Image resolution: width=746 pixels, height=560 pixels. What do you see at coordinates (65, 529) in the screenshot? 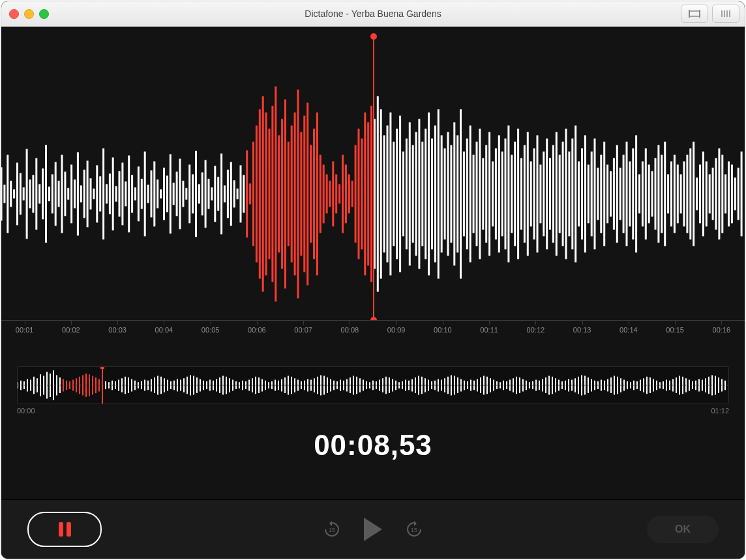
I see `record-pause-button` at bounding box center [65, 529].